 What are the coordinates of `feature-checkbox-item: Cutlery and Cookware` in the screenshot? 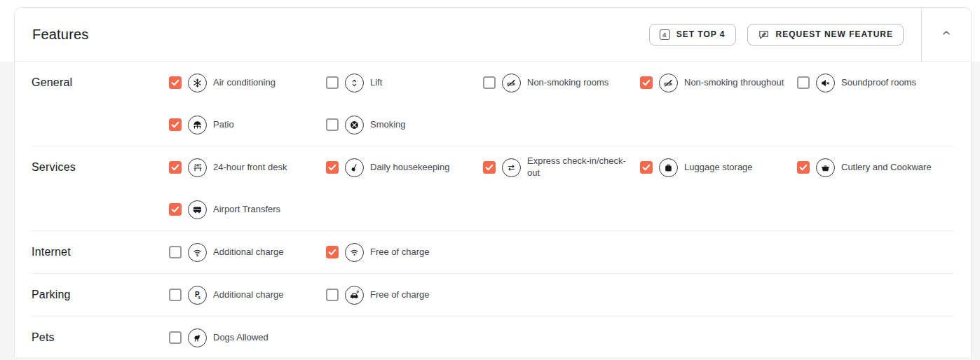 It's located at (876, 167).